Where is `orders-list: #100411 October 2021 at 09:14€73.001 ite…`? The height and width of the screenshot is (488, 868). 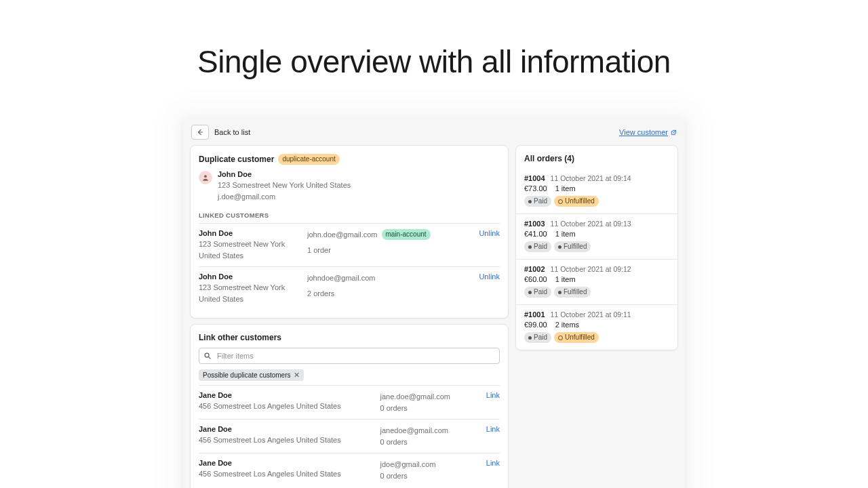 orders-list: #100411 October 2021 at 09:14€73.001 ite… is located at coordinates (597, 259).